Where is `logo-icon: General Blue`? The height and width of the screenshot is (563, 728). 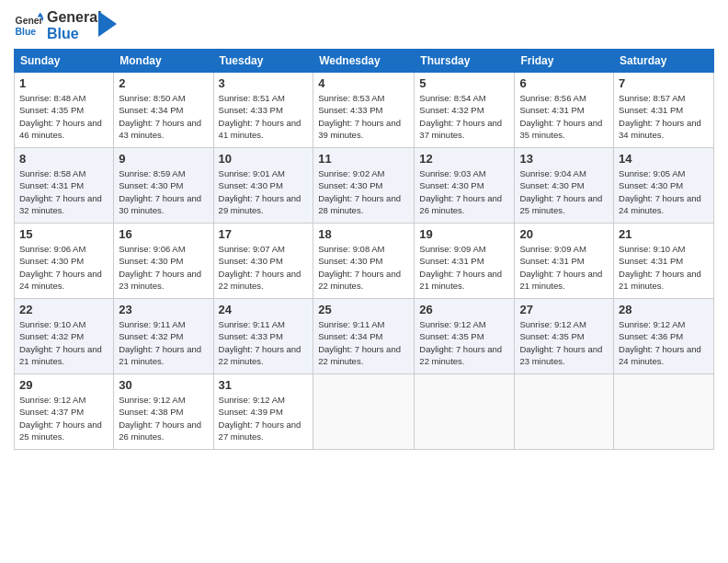 logo-icon: General Blue is located at coordinates (28, 26).